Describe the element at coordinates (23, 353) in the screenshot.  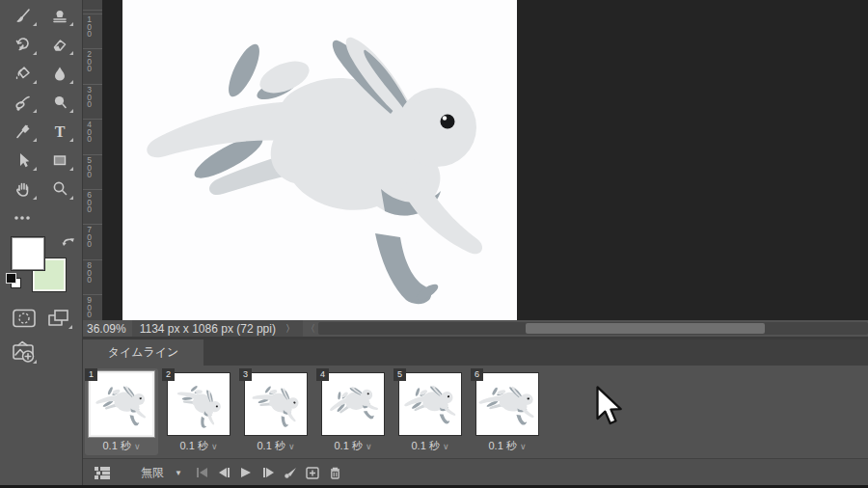
I see `add-photo-button` at that location.